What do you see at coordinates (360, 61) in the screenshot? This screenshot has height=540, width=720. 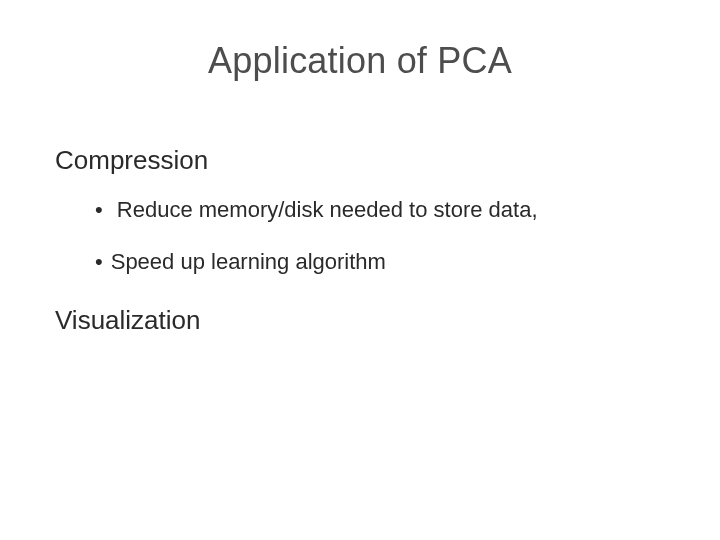 I see `slide-title: Application of PCA` at bounding box center [360, 61].